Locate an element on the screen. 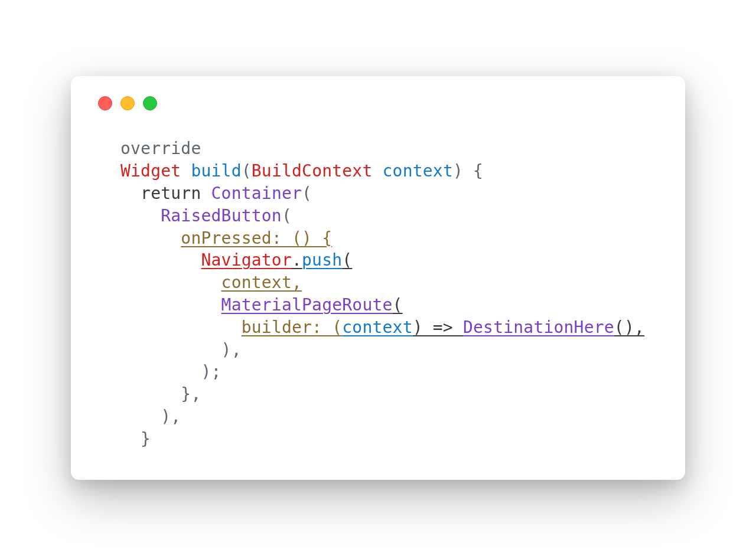 The image size is (756, 556). token-onpressed: onPressed: () { is located at coordinates (256, 238).